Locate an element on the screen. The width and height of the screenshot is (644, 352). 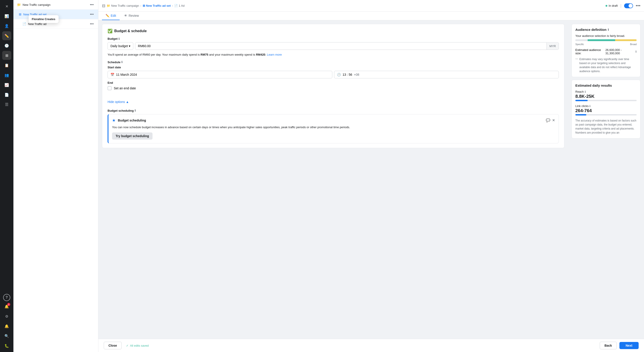
breadcrumb-ad: 📄 1 Ad is located at coordinates (180, 6).